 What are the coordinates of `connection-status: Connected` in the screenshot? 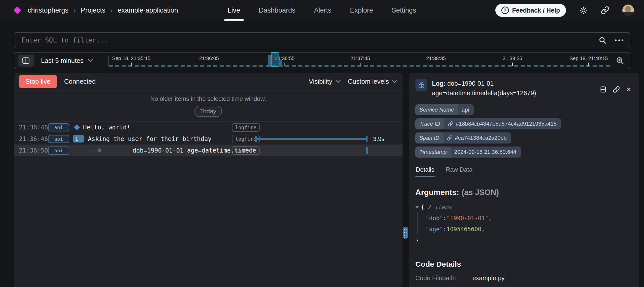 It's located at (80, 81).